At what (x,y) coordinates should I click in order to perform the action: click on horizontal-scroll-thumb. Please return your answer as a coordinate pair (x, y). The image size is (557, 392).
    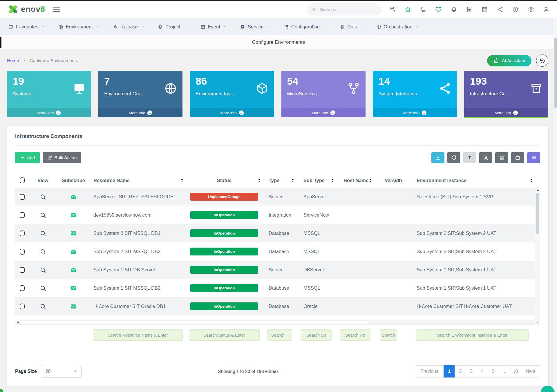
    Looking at the image, I should click on (196, 322).